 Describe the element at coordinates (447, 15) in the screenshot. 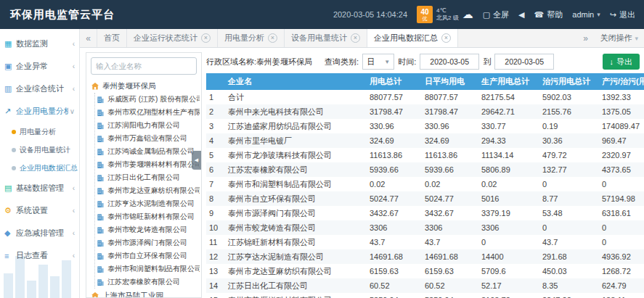

I see `weather-text: 4℃ 北风2 级` at that location.